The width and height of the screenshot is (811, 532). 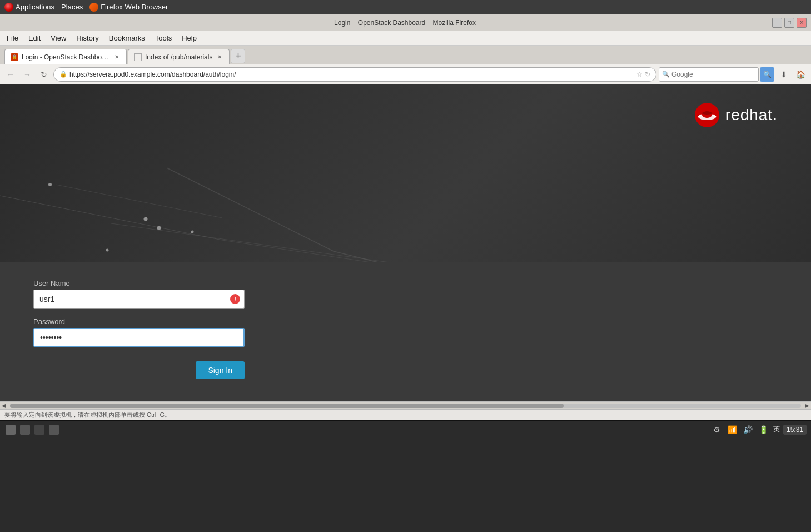 I want to click on scrollbar-track, so click(x=406, y=406).